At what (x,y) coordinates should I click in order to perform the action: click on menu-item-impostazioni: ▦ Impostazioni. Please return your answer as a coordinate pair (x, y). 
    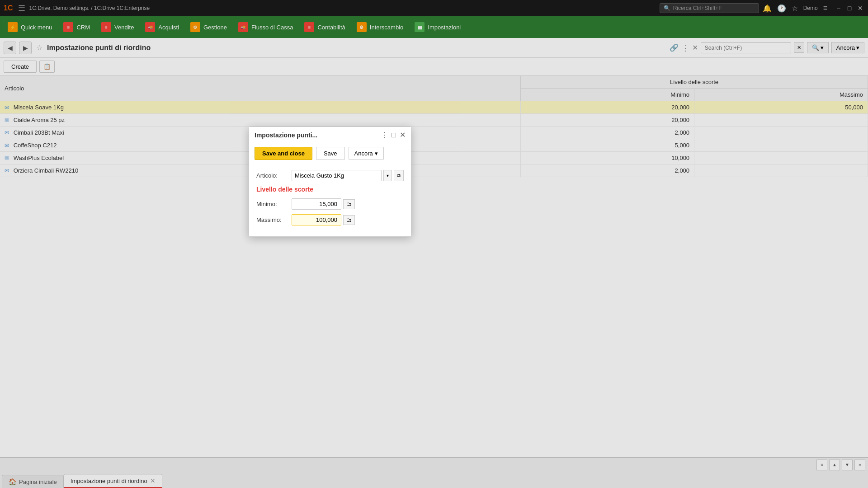
    Looking at the image, I should click on (438, 27).